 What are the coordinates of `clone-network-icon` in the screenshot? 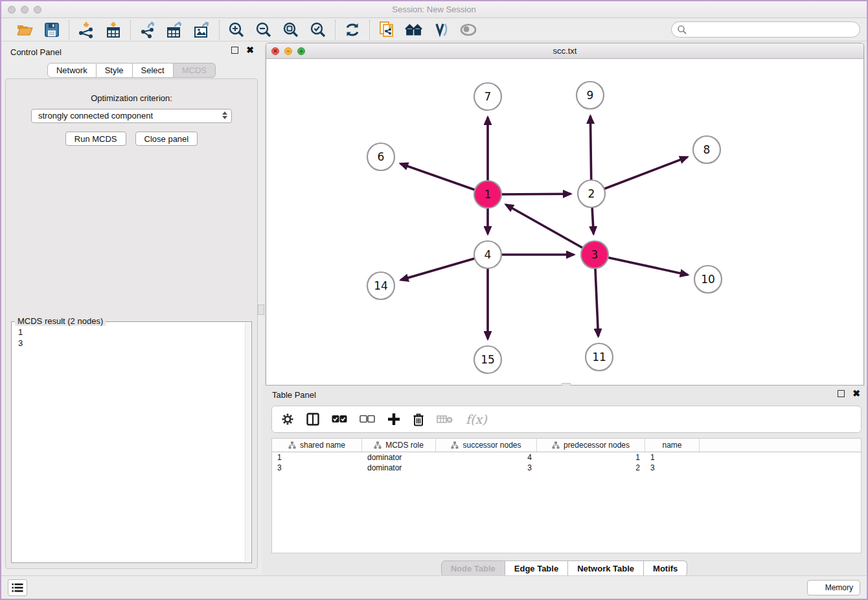 It's located at (387, 30).